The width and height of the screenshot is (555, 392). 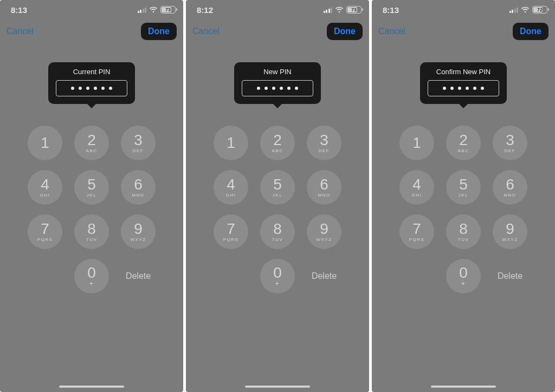 What do you see at coordinates (463, 210) in the screenshot?
I see `numeric-keypad: 12ABC3DEF4GHI5JKL6MNO7PQRS8TUV9WXYZ0+Del…` at bounding box center [463, 210].